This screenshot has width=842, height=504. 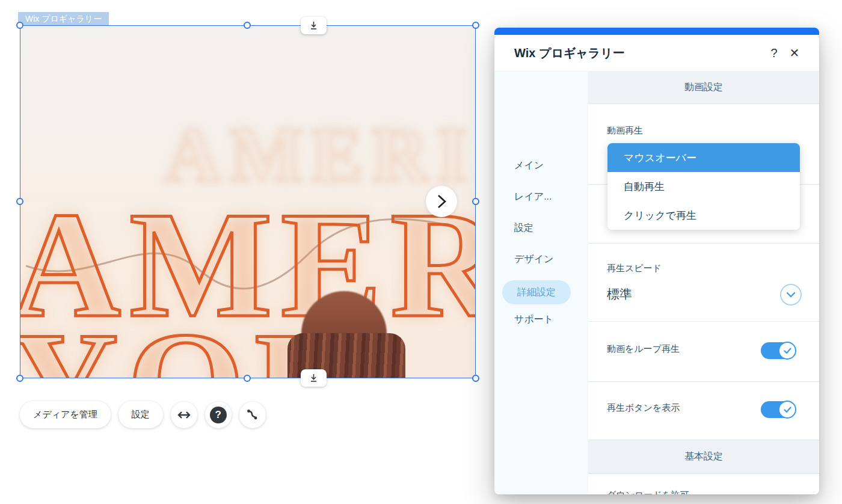 What do you see at coordinates (704, 186) in the screenshot?
I see `dropdown-option-autoplay: 自動再生` at bounding box center [704, 186].